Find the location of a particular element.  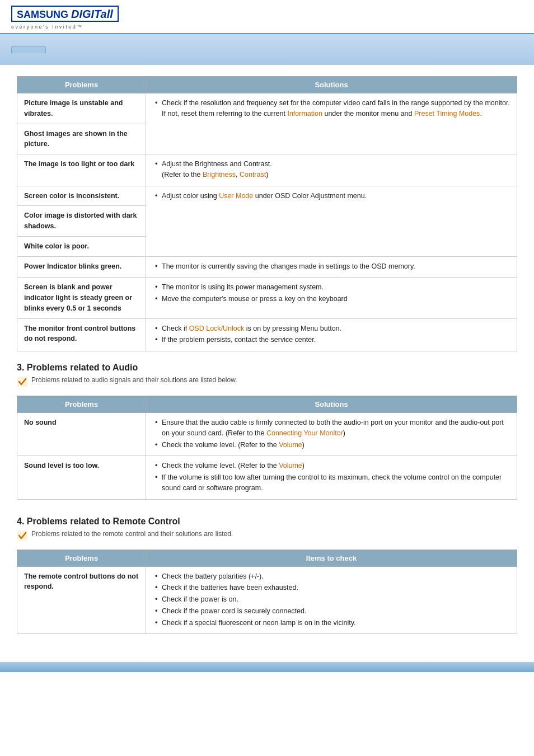

remote-items-col-header: Items to check is located at coordinates (331, 558).